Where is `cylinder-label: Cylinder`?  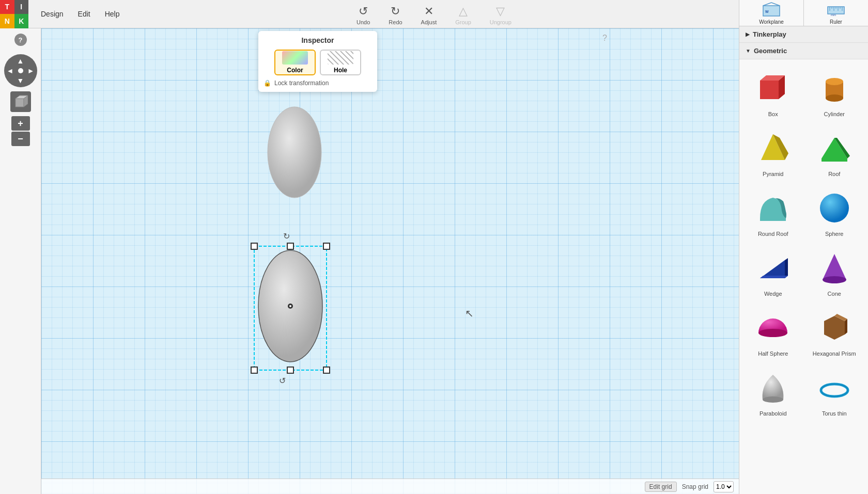
cylinder-label: Cylinder is located at coordinates (834, 114).